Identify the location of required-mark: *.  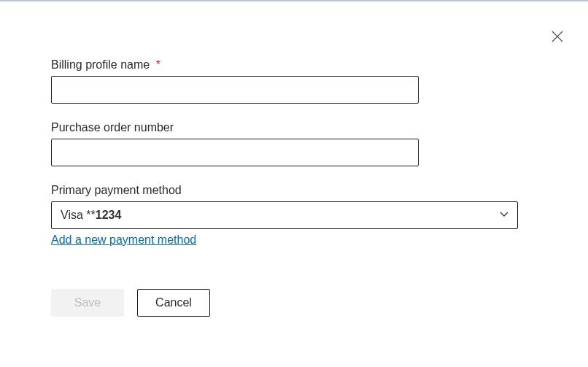
(158, 64).